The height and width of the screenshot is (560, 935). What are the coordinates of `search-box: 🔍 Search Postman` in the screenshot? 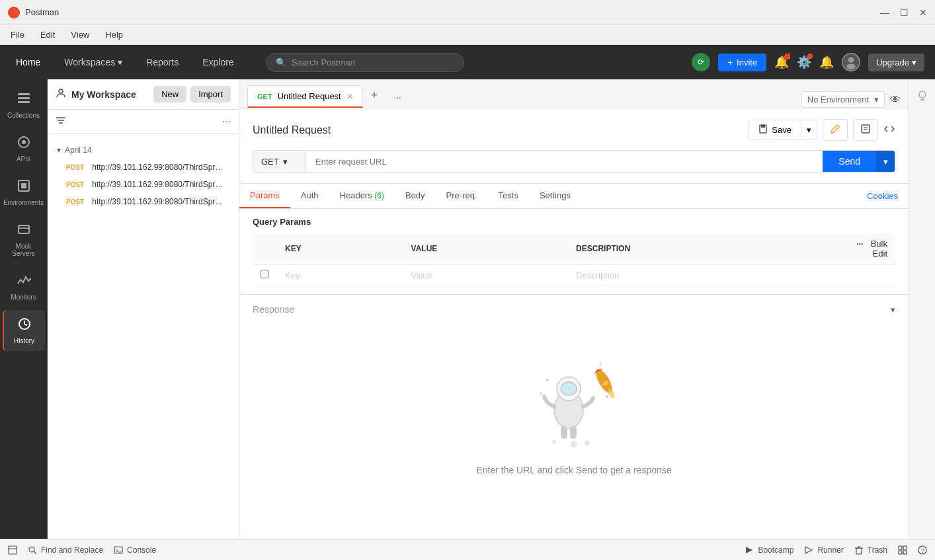 It's located at (365, 62).